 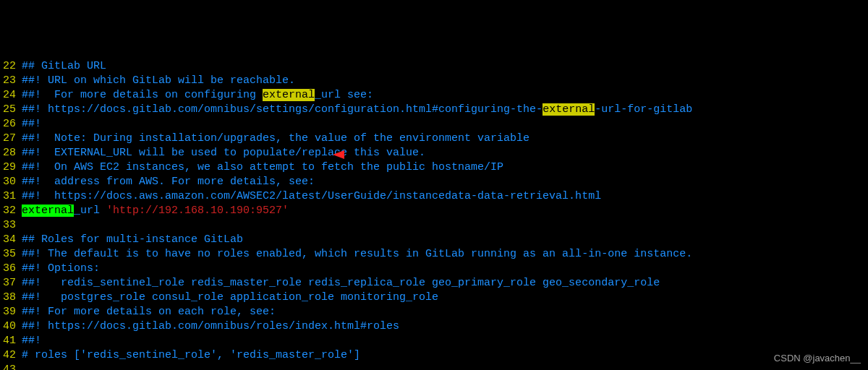 What do you see at coordinates (11, 95) in the screenshot?
I see `line-number: 24` at bounding box center [11, 95].